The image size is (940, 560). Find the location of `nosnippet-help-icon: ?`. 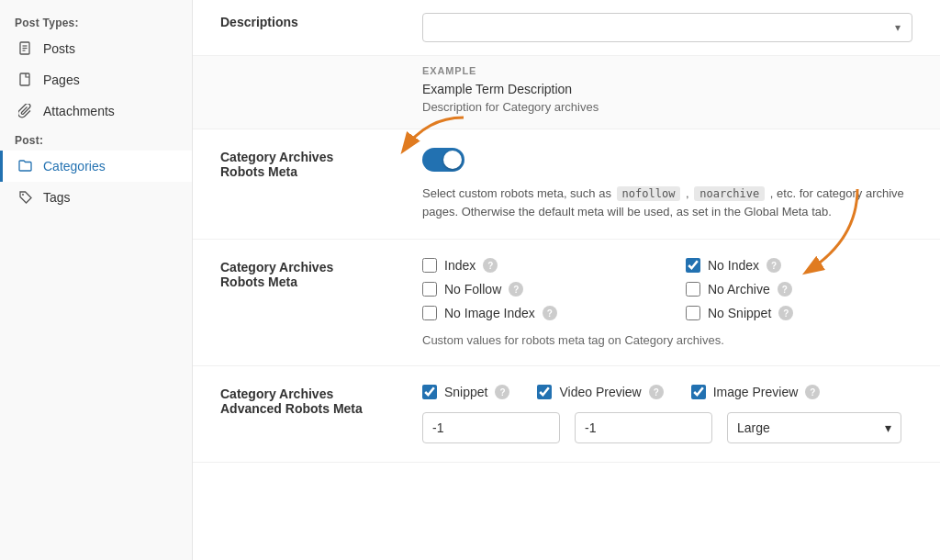

nosnippet-help-icon: ? is located at coordinates (786, 313).